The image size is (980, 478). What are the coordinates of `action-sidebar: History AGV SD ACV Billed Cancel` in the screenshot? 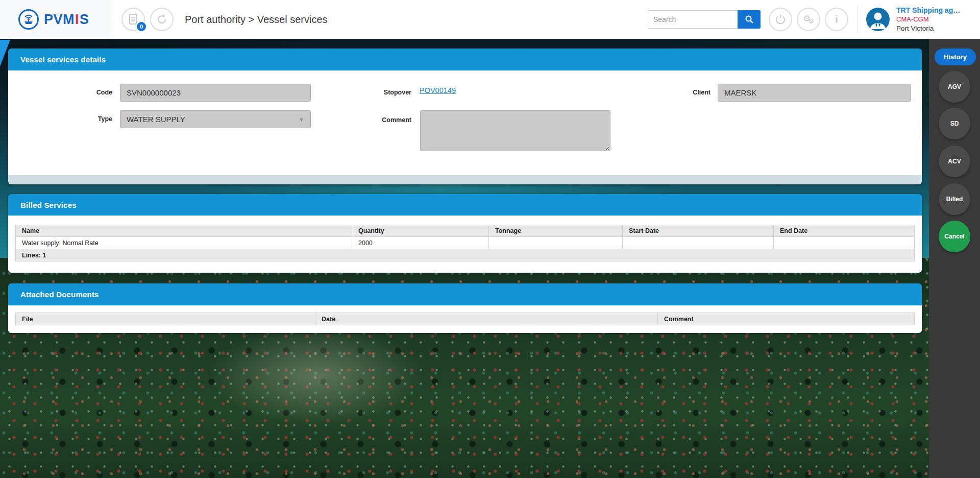 It's located at (954, 258).